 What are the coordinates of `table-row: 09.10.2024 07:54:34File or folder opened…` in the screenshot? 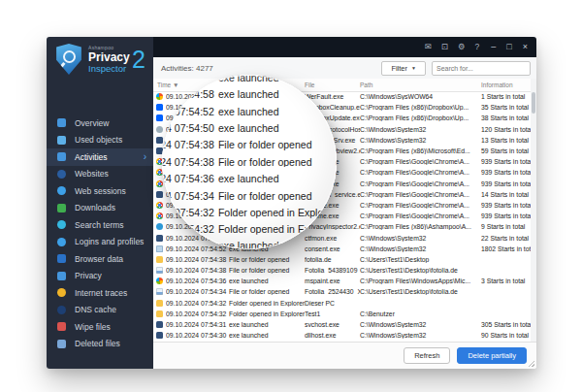 It's located at (341, 291).